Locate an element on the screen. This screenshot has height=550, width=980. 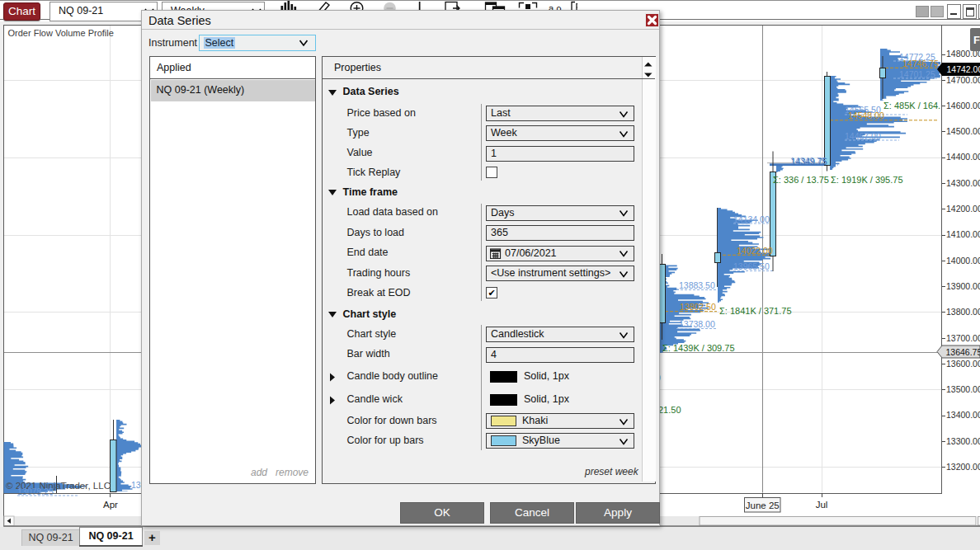
svg-text: 14022.00 is located at coordinates (755, 251).